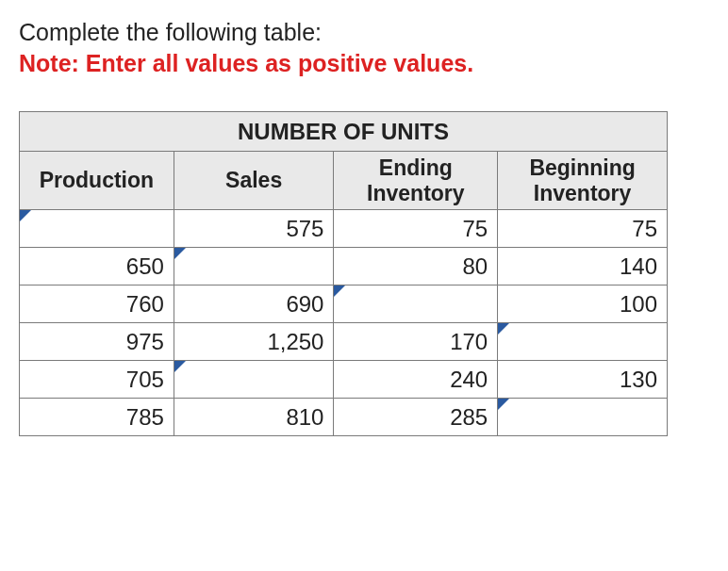 This screenshot has height=571, width=728. I want to click on table-row: 65080140, so click(343, 267).